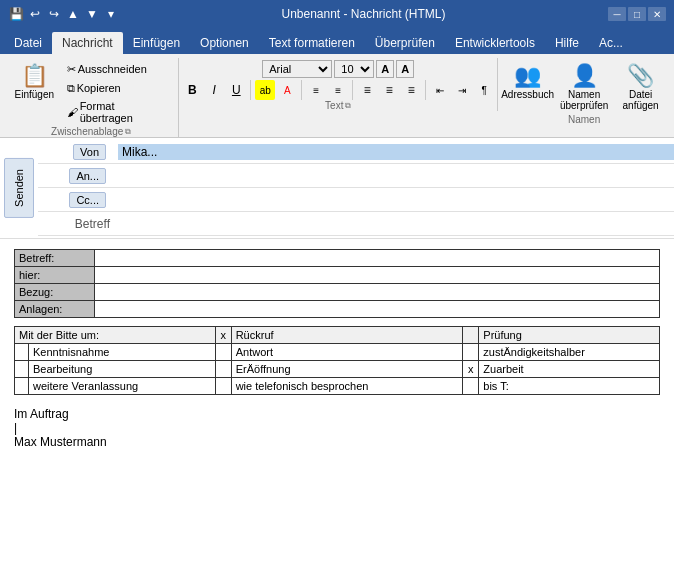  What do you see at coordinates (338, 84) in the screenshot?
I see `font-group: Arial 10 A A B I U ab A ≡ ≡ ≡ ≡ ≡ ⇤` at bounding box center [338, 84].